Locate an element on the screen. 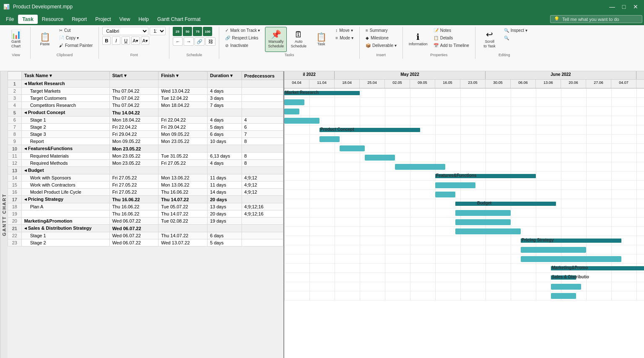 The height and width of the screenshot is (358, 644). table-row: 22Stage 1Wed 06.07.22Thu 14.07.226 days is located at coordinates (146, 236).